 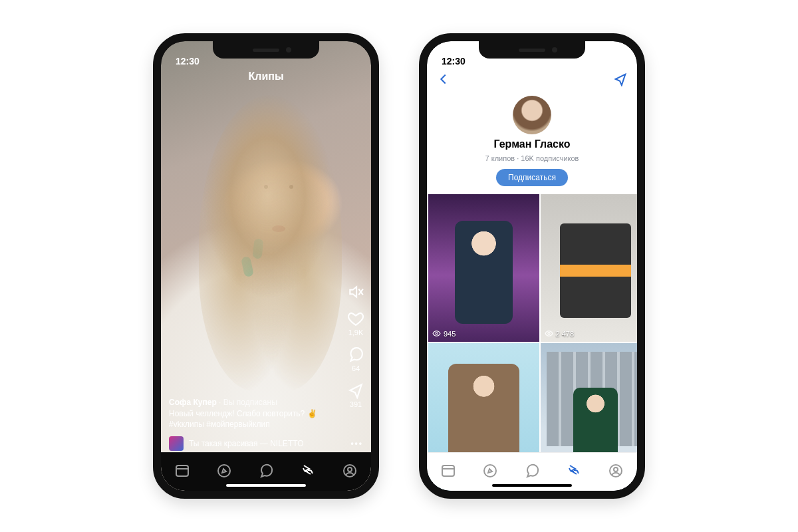 I want to click on volume-mute-icon, so click(x=356, y=292).